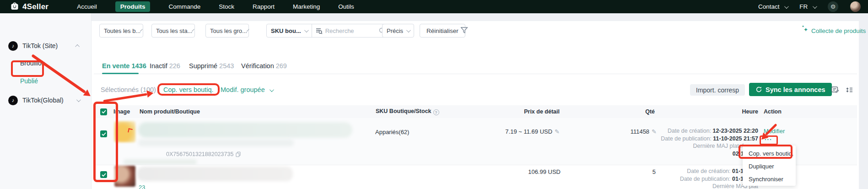 This screenshot has width=868, height=189. What do you see at coordinates (286, 31) in the screenshot?
I see `select-value: SKU bou...` at bounding box center [286, 31].